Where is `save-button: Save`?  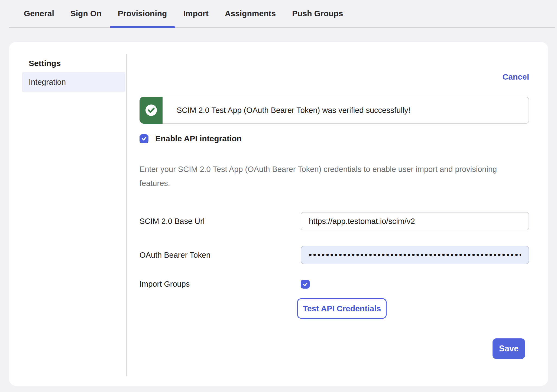
save-button: Save is located at coordinates (509, 349).